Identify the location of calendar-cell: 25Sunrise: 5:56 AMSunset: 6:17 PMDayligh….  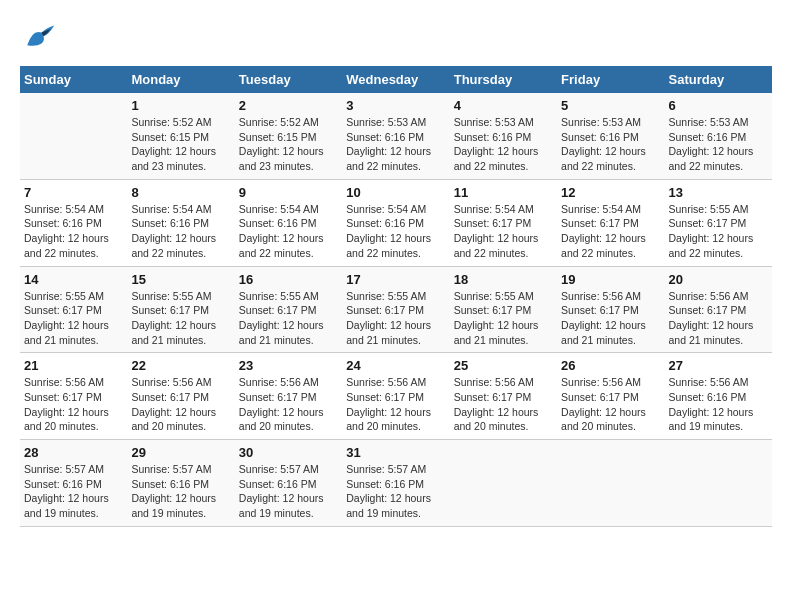
(504, 396).